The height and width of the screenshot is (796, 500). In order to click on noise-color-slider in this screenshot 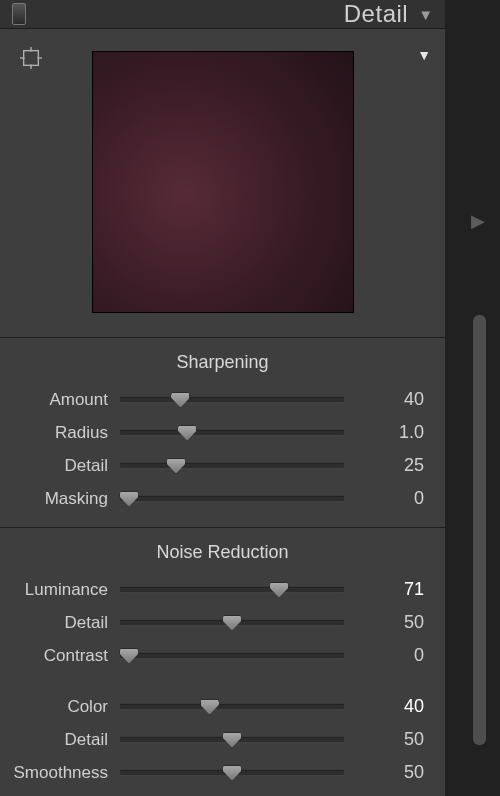, I will do `click(232, 707)`.